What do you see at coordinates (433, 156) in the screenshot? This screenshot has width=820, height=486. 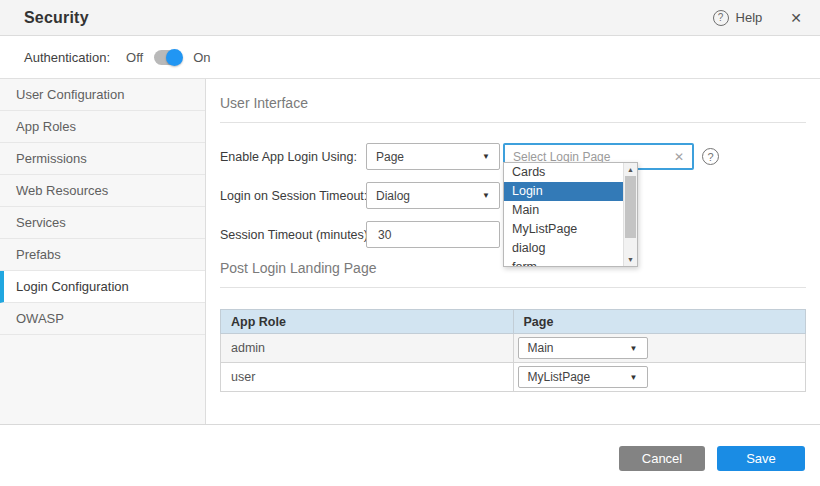 I see `enable-login-select: Page ▼` at bounding box center [433, 156].